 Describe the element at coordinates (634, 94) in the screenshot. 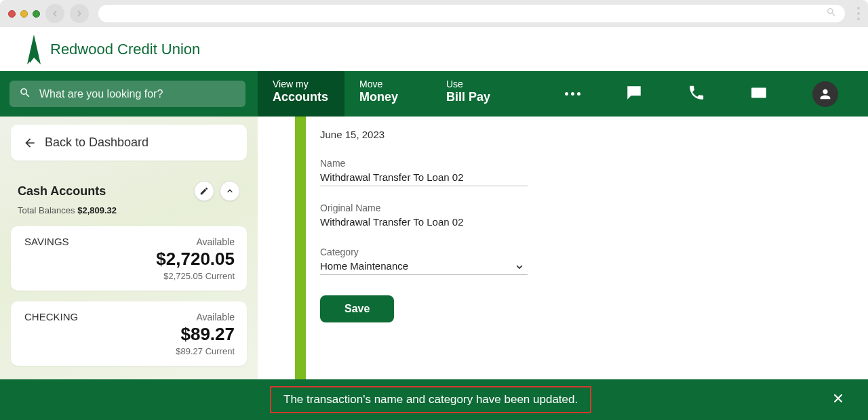

I see `chat-icon` at that location.